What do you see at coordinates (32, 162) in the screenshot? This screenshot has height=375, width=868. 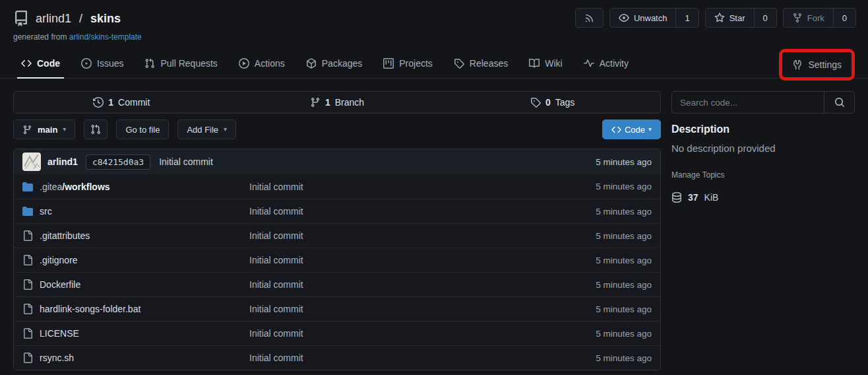 I see `avatar` at bounding box center [32, 162].